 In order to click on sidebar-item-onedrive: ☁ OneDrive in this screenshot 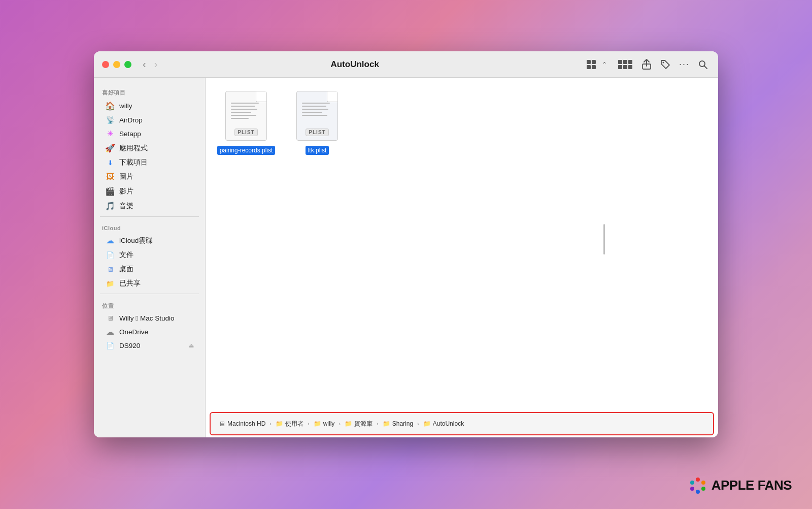, I will do `click(149, 332)`.